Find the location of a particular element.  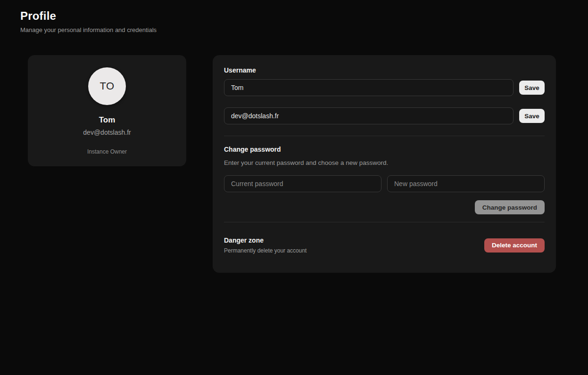

danger-zone-text: Danger zone Permanently delete your acco… is located at coordinates (265, 245).